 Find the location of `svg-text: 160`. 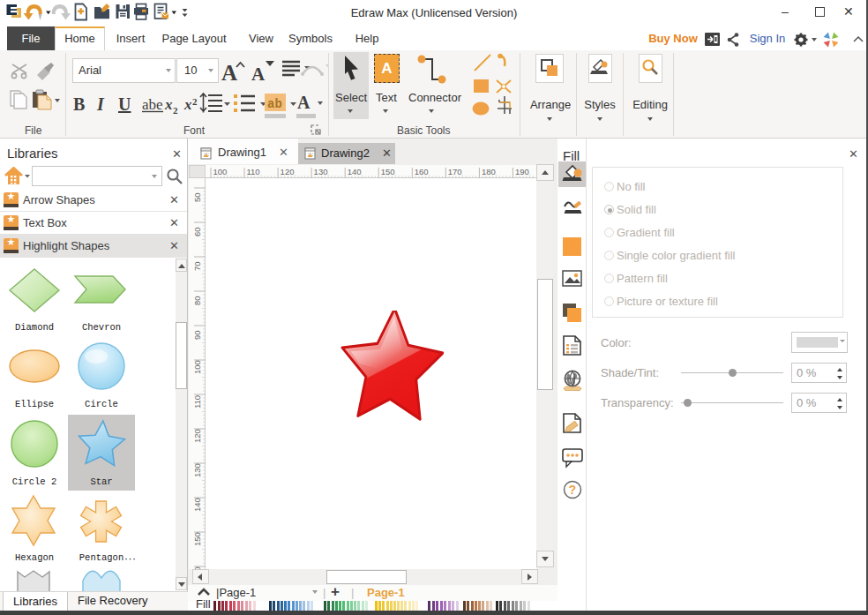

svg-text: 160 is located at coordinates (422, 171).